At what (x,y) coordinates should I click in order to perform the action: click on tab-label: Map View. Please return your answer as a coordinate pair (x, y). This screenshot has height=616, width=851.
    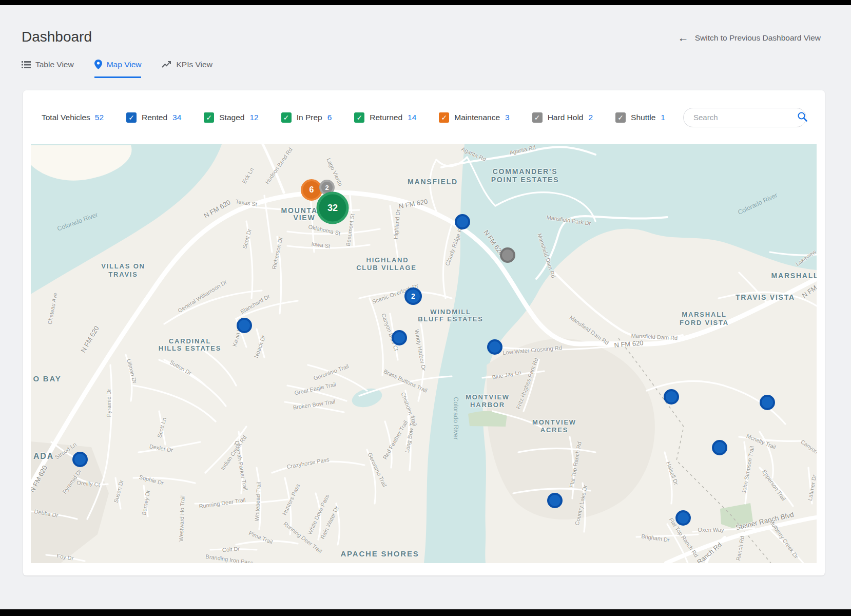
    Looking at the image, I should click on (124, 65).